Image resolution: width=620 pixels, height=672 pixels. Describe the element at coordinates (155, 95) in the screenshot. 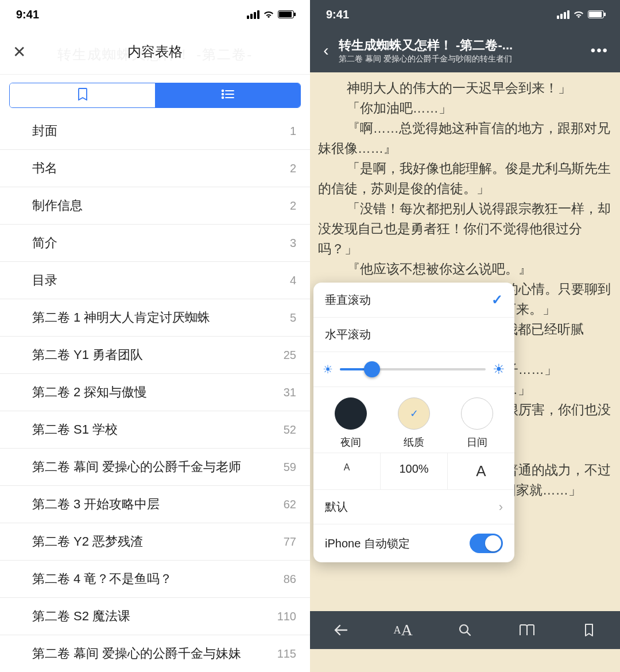

I see `segmented-control` at that location.